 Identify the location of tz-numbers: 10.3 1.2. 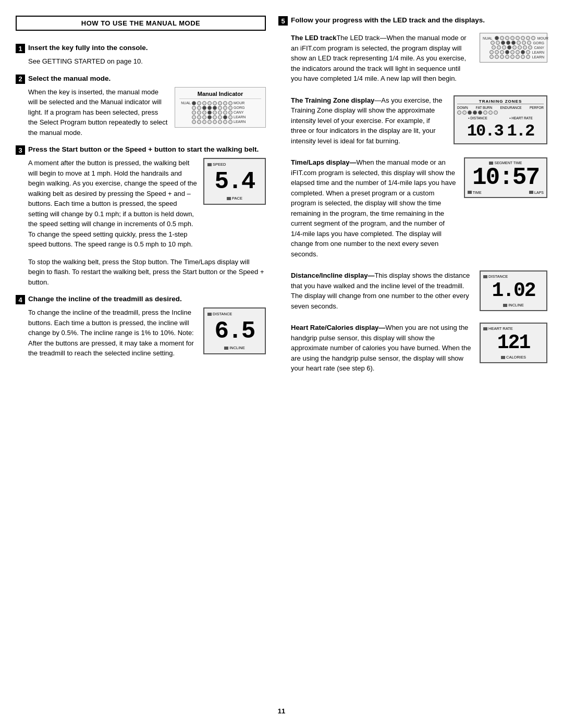
(500, 131).